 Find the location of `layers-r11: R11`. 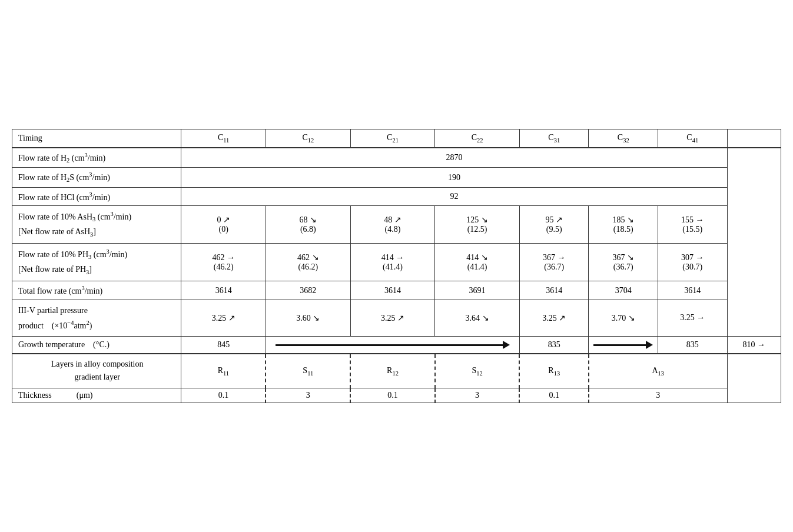

layers-r11: R11 is located at coordinates (224, 371).